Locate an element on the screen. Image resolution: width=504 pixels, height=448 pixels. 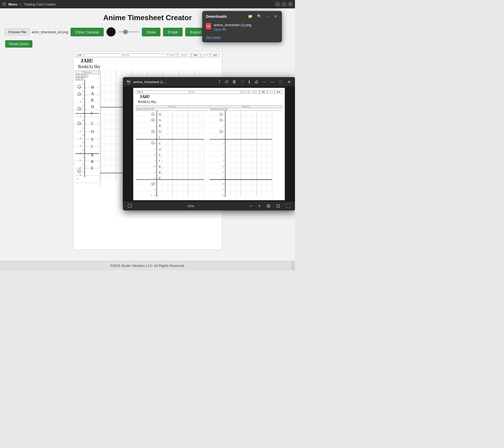
download-file-info: anime_timesheet (1).png Open file is located at coordinates (246, 27).